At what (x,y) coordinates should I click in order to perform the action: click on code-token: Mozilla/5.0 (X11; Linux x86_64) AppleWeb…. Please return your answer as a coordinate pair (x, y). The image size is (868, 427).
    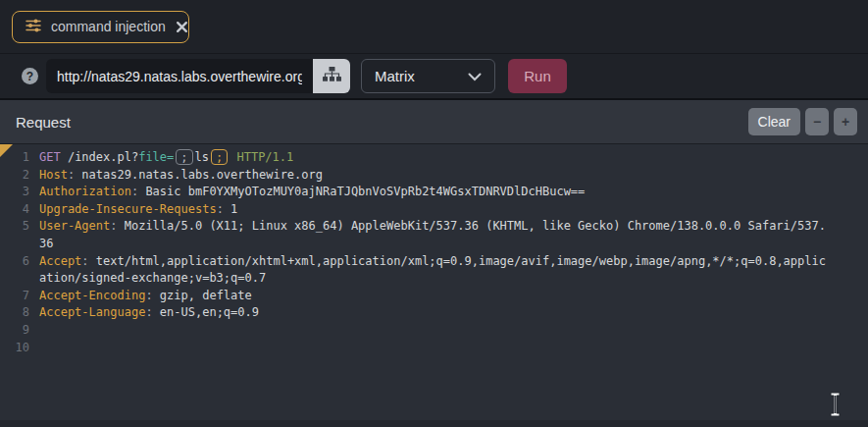
    Looking at the image, I should click on (433, 235).